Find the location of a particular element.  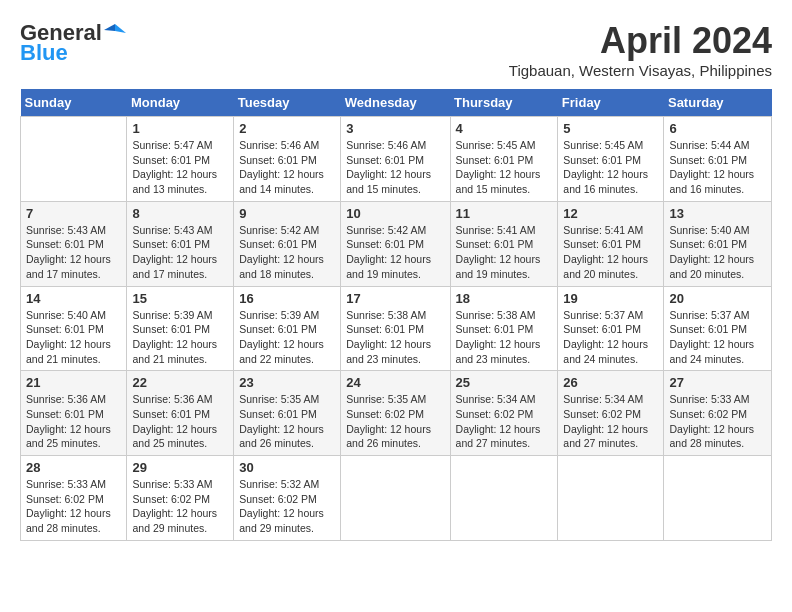

day-number: 13 is located at coordinates (718, 214).